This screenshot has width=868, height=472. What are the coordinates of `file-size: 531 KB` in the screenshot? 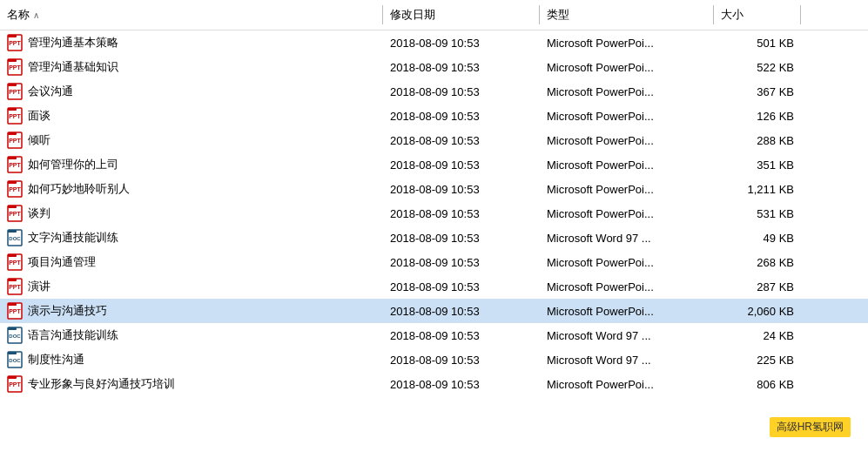 It's located at (757, 214).